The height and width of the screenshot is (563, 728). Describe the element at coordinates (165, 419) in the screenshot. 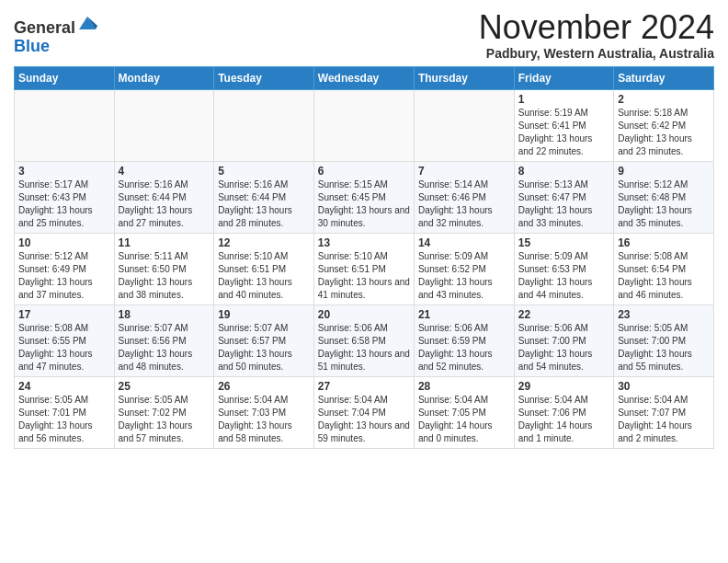

I see `day-info: Sunrise: 5:05 AM Sunset: 7:02 PM Dayligh…` at that location.